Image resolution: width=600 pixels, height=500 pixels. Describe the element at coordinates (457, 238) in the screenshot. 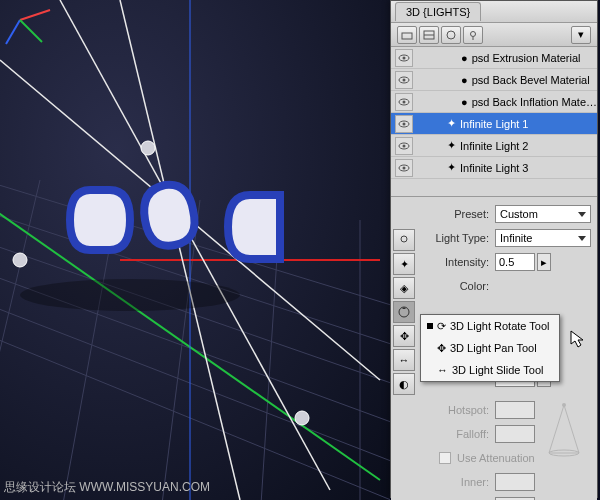

I see `light-type-label: Light Type:` at that location.